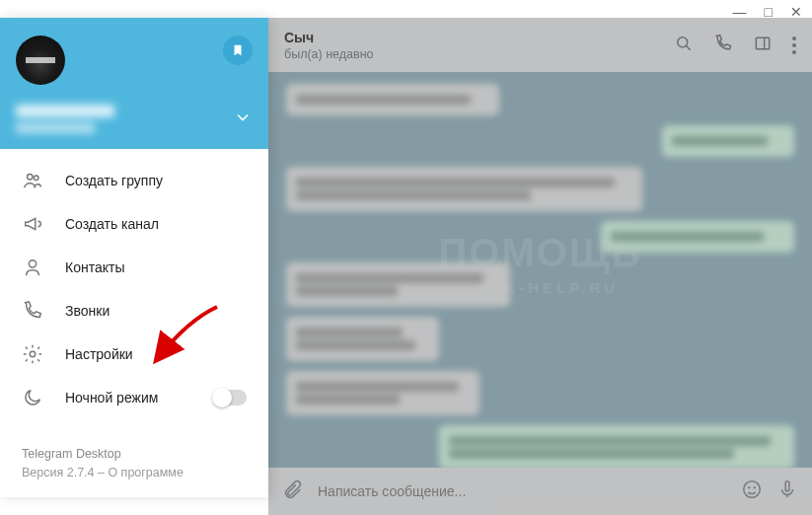 The image size is (812, 515). What do you see at coordinates (740, 12) in the screenshot?
I see `window-minimize-button: —` at bounding box center [740, 12].